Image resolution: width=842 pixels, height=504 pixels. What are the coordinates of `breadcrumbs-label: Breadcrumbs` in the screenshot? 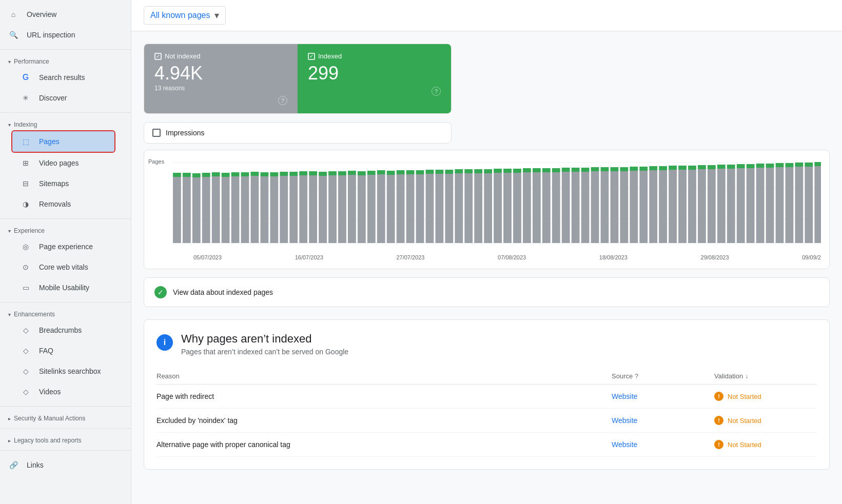 It's located at (61, 330).